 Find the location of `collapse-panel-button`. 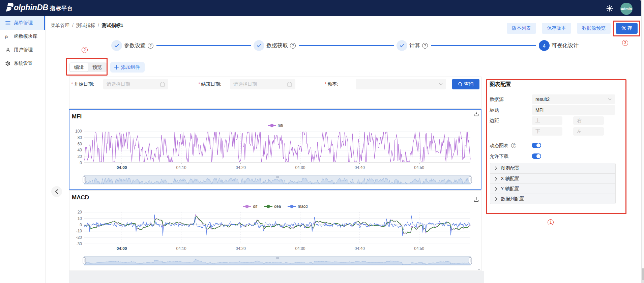

collapse-panel-button is located at coordinates (57, 192).